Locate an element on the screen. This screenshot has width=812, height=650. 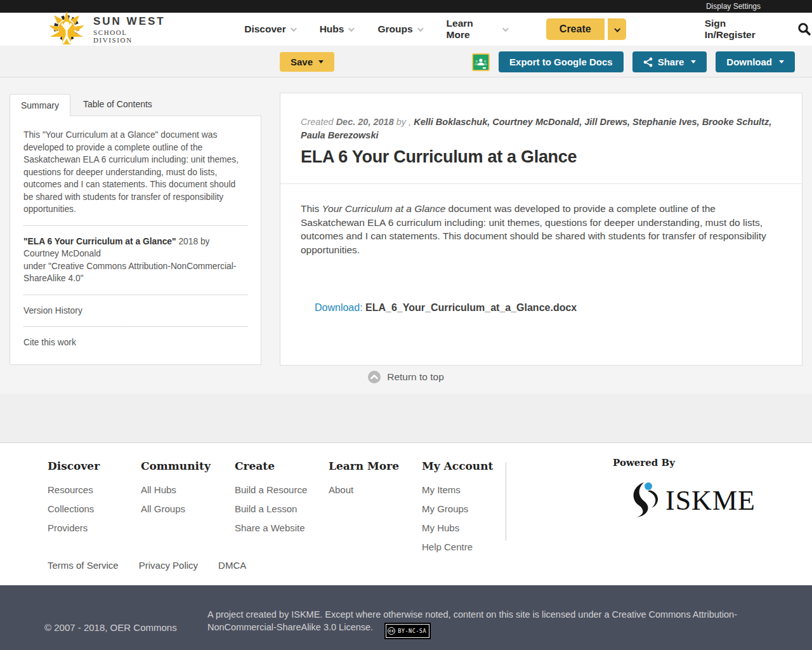
nav-item-learn-more: Learn More is located at coordinates (477, 29).